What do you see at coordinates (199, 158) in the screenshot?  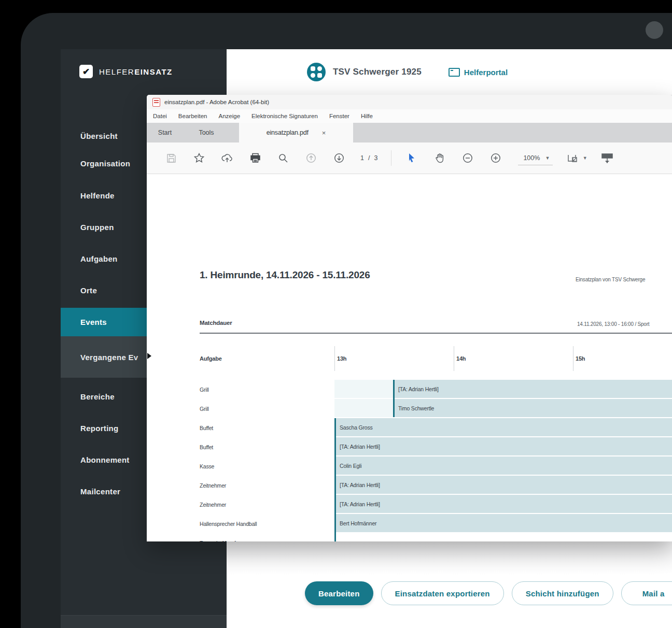 I see `star-icon` at bounding box center [199, 158].